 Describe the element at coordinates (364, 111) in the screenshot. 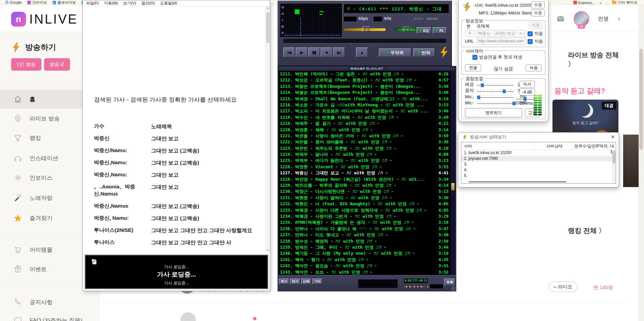

I see `playlist-row: 1217. 박소피 - 이 외로움은 어디서부터 날 찾아왔는지 - ♬♪ wi…` at that location.